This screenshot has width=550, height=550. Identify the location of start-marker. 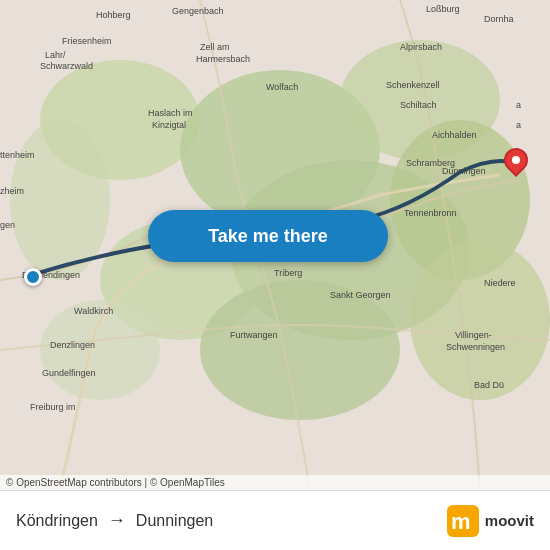
(33, 277).